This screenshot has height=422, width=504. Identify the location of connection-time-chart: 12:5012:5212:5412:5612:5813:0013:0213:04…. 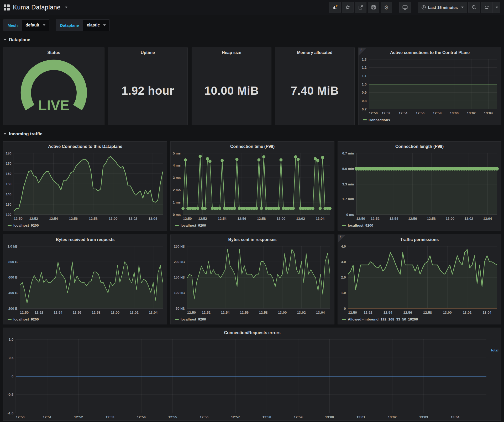
(253, 186).